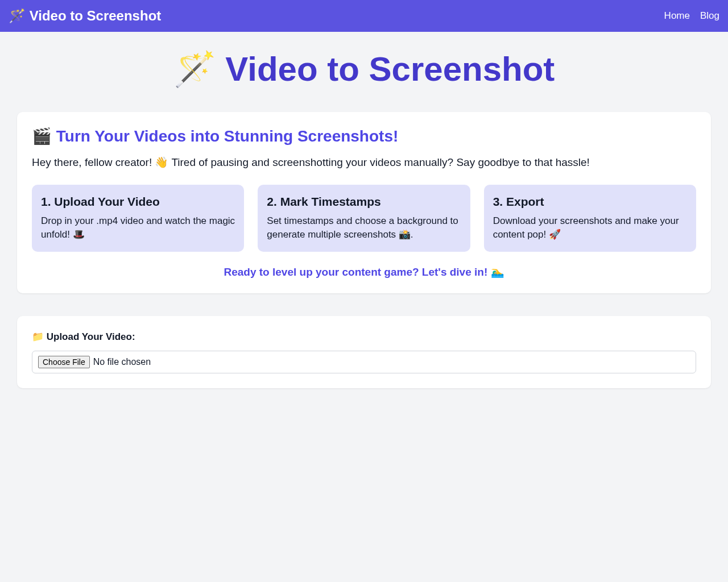 This screenshot has width=728, height=582. Describe the element at coordinates (122, 362) in the screenshot. I see `file-status-text: No file chosen` at that location.